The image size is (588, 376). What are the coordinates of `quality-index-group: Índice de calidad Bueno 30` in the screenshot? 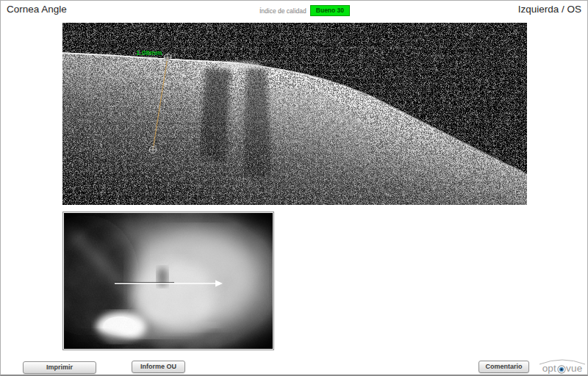 It's located at (304, 10).